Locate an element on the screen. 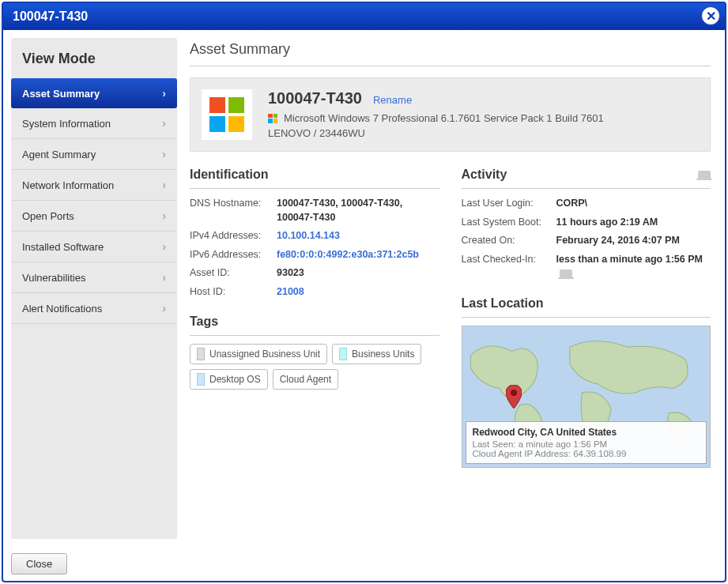  asset-name: 100047-T430 is located at coordinates (315, 98).